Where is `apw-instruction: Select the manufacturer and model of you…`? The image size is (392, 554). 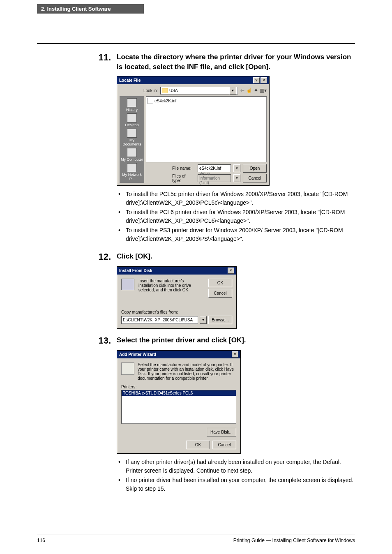
apw-instruction: Select the manufacturer and model of you… is located at coordinates (187, 372).